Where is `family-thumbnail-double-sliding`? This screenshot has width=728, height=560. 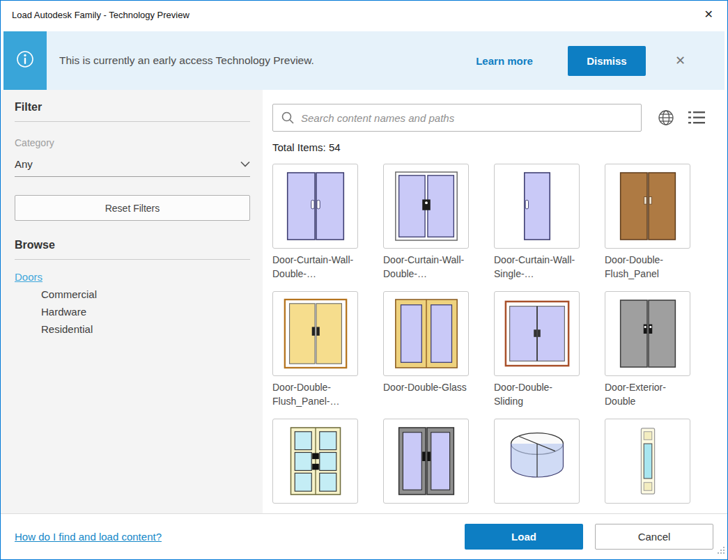
family-thumbnail-double-sliding is located at coordinates (536, 334).